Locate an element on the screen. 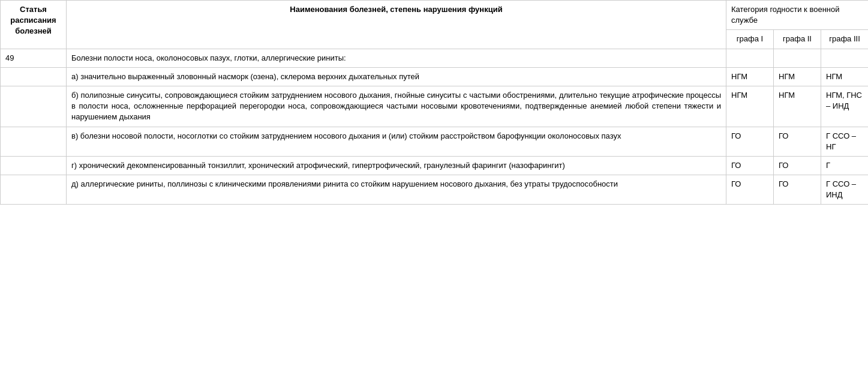  header-article-label: Статья расписания болезней is located at coordinates (33, 20).